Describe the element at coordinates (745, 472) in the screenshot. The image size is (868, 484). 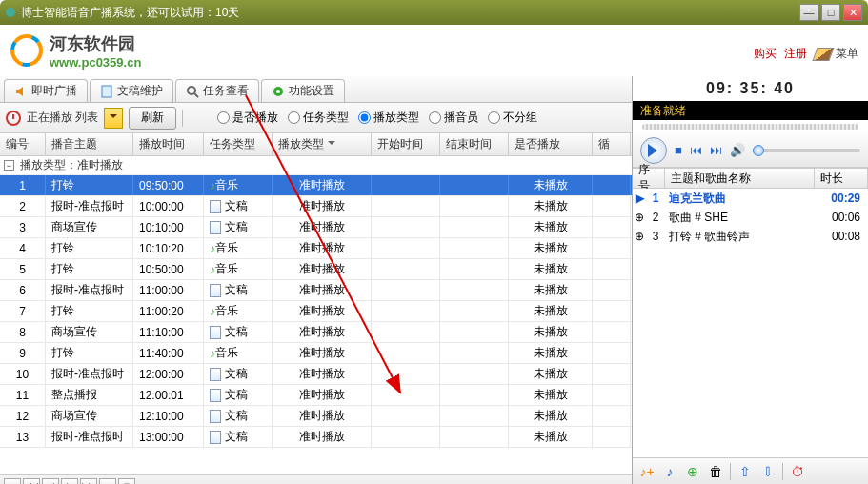
I see `move-up-button: ⇧` at that location.